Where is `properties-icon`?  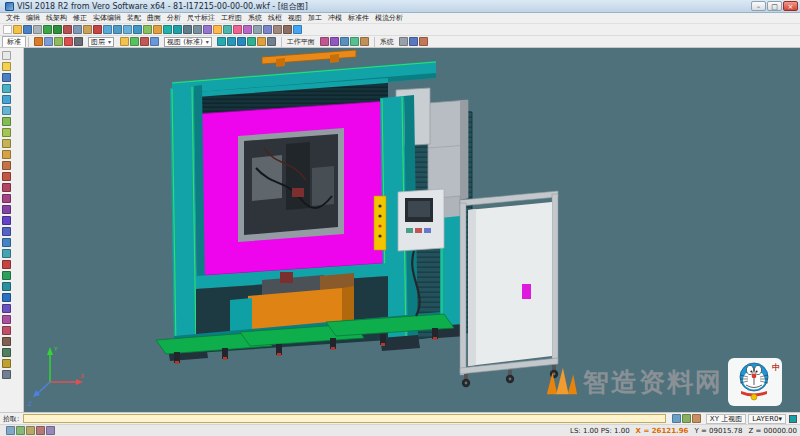
properties-icon is located at coordinates (278, 30).